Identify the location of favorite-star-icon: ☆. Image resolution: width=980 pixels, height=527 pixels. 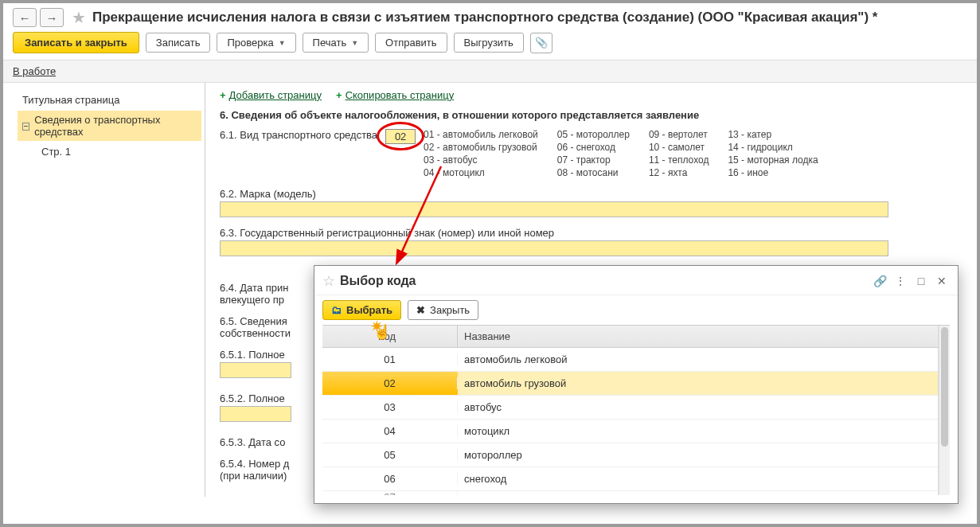
(329, 281).